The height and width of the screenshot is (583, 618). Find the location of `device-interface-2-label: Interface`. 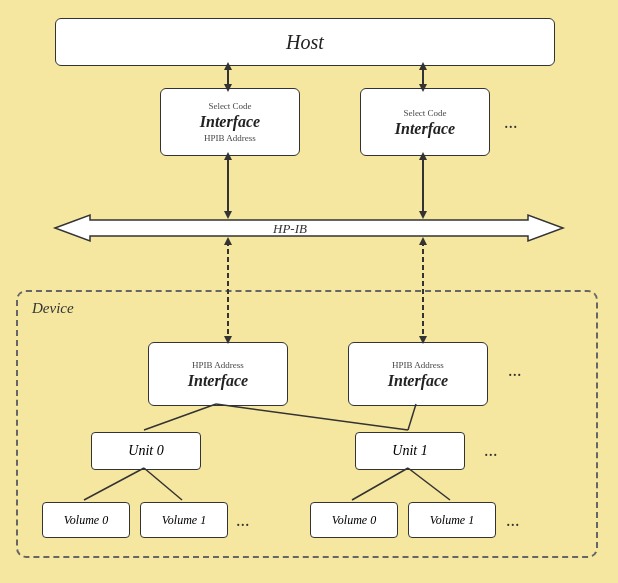

device-interface-2-label: Interface is located at coordinates (418, 381).